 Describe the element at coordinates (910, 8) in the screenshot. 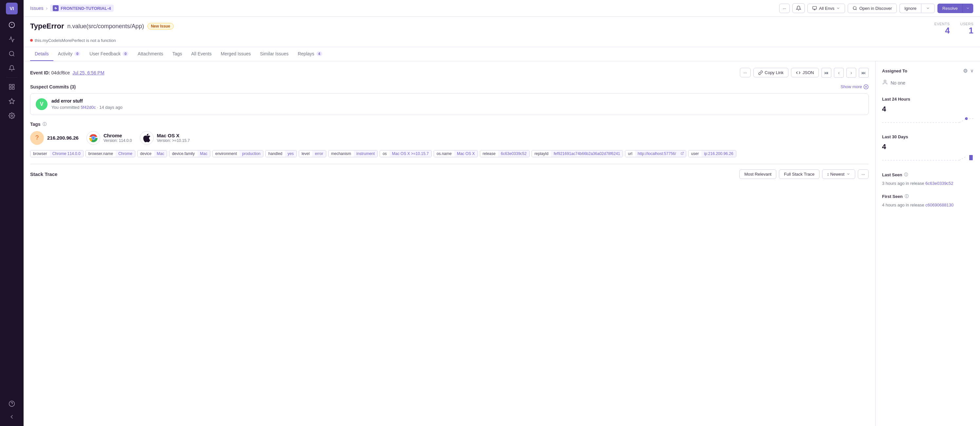

I see `ignore-button: Ignore` at that location.